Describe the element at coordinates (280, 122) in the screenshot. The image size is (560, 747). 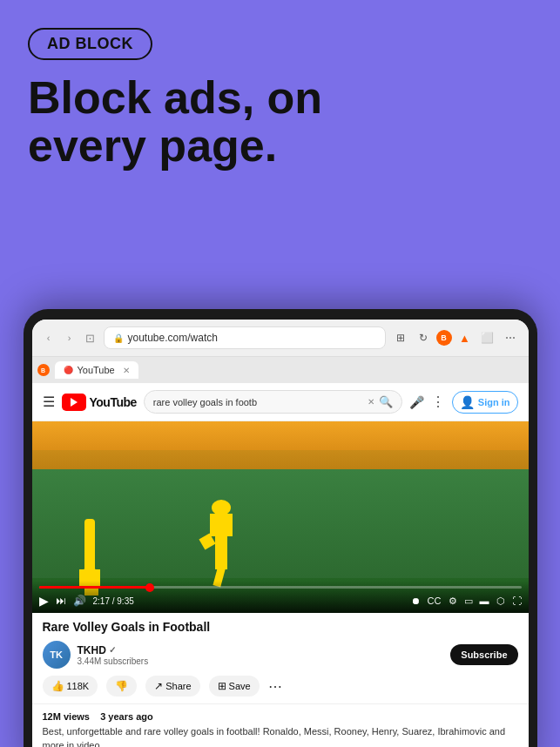
I see `headline: Block ads, on every page.` at that location.